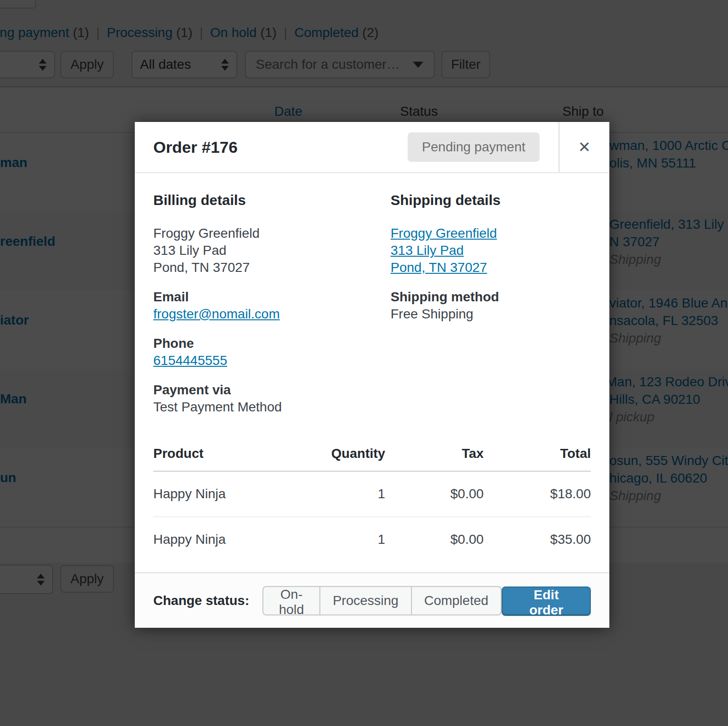 This screenshot has height=726, width=728. I want to click on change-status-button-group: On-hold Processing Completed, so click(382, 601).